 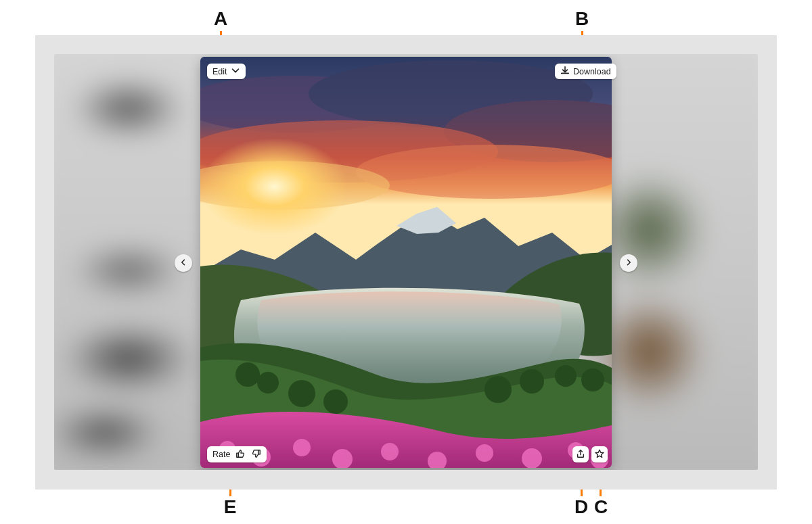 What do you see at coordinates (586, 72) in the screenshot?
I see `download-button: Download` at bounding box center [586, 72].